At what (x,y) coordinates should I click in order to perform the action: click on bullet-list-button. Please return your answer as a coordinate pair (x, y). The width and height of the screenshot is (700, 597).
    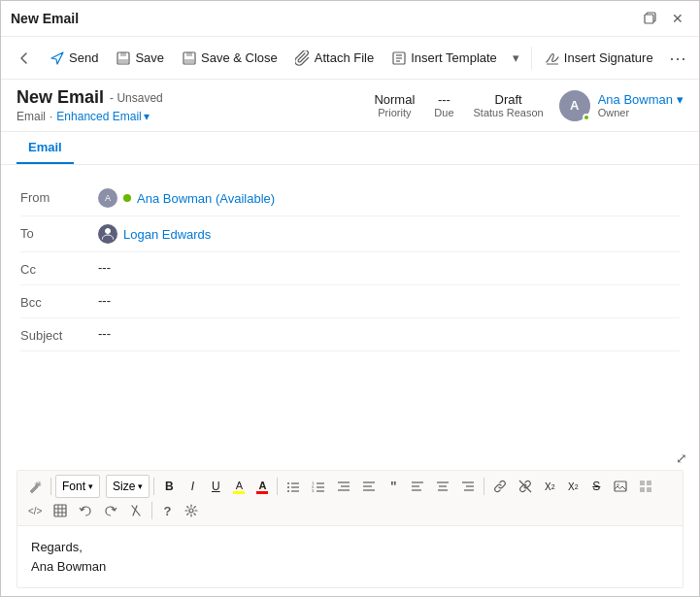
    Looking at the image, I should click on (293, 486).